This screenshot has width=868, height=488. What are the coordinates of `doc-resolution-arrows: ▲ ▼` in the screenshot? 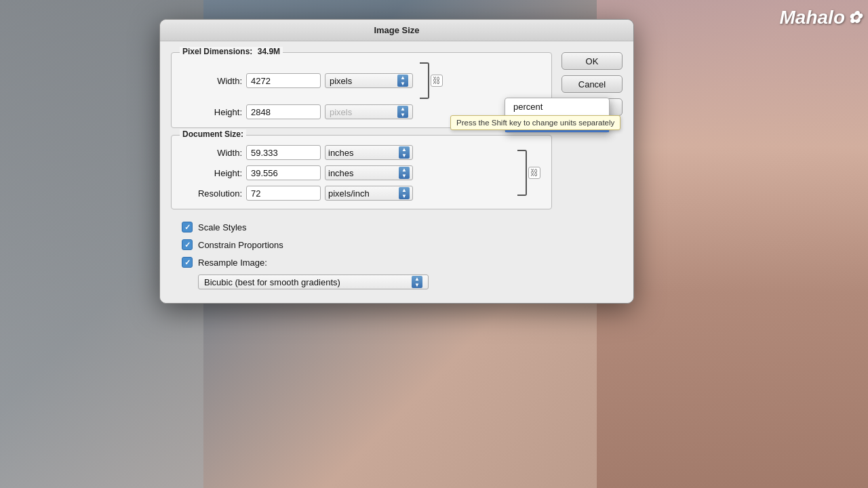 It's located at (404, 193).